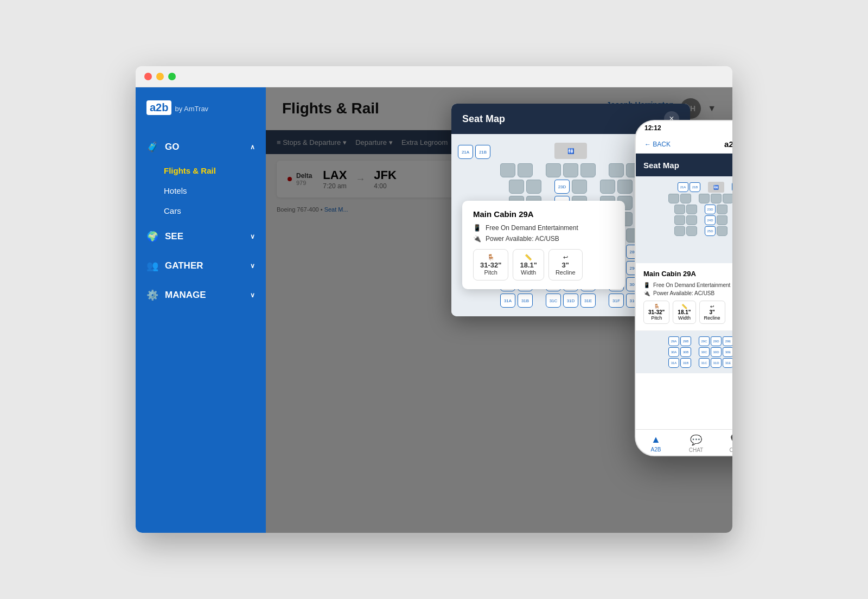 The width and height of the screenshot is (868, 599). Describe the element at coordinates (565, 265) in the screenshot. I see `spec-recline: ↩ 3" Recline` at that location.